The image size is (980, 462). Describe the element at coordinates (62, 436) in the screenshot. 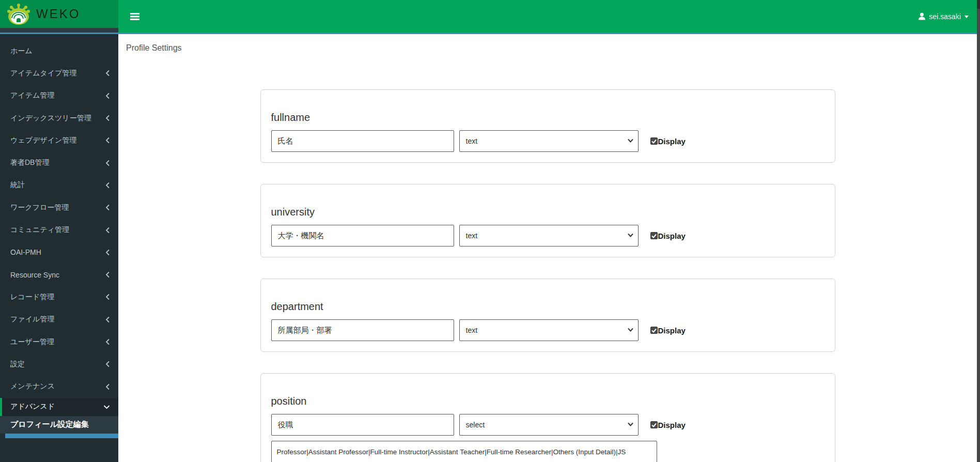

I see `submenu-active-indicator` at that location.